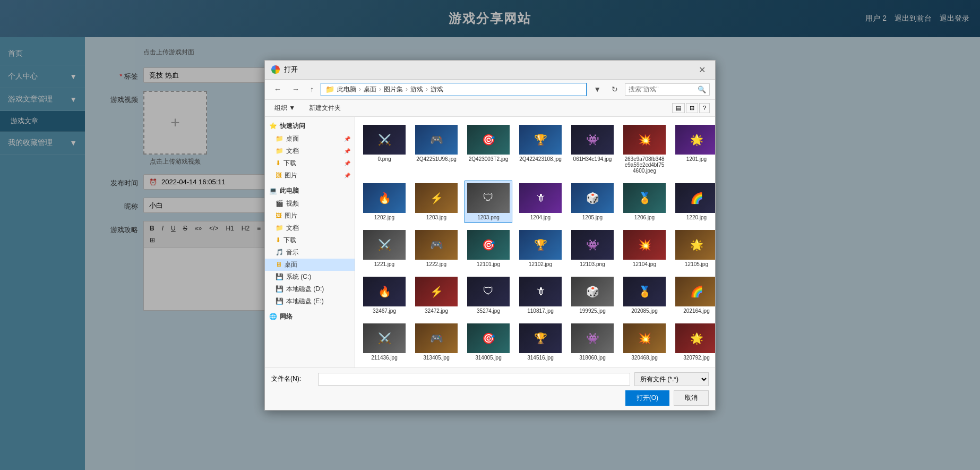 This screenshot has height=470, width=980. Describe the element at coordinates (540, 342) in the screenshot. I see `file-item: 🏆314516.jpg` at that location.